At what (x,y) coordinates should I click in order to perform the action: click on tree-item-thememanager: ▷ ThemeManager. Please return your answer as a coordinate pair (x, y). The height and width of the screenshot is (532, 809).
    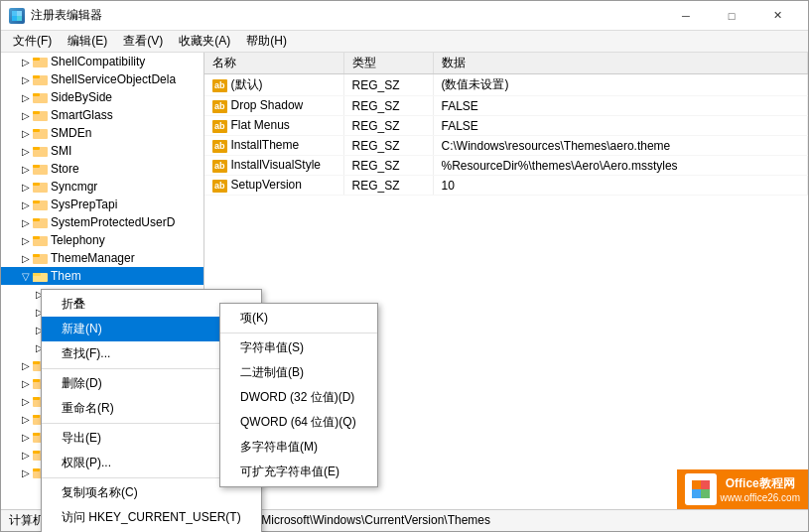
    Looking at the image, I should click on (102, 258).